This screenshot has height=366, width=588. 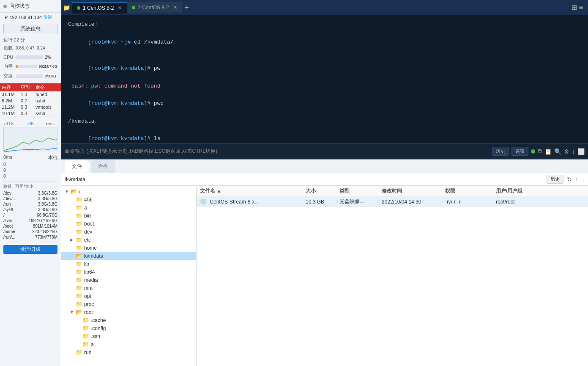 What do you see at coordinates (129, 296) in the screenshot?
I see `tree-item-opt: 📁 opt` at bounding box center [129, 296].